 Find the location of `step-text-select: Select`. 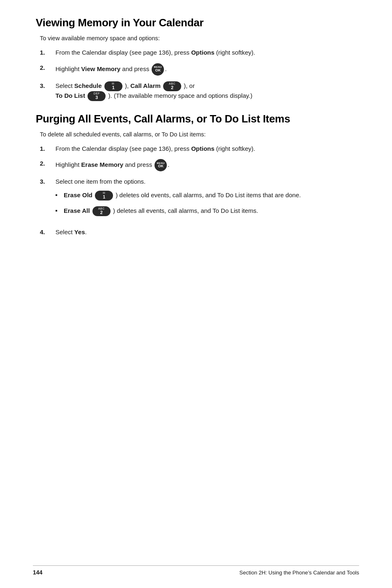

step-text-select: Select is located at coordinates (65, 85).